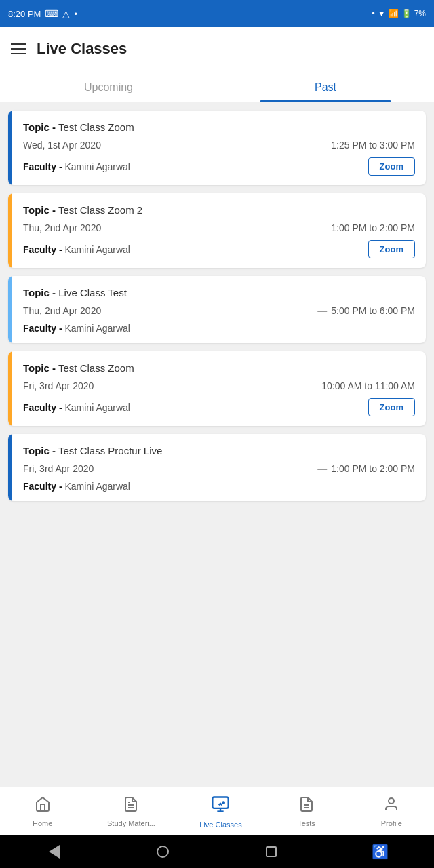 This screenshot has height=868, width=434. I want to click on bottom-nav: Home Study Materi... Live Classes, so click(217, 811).